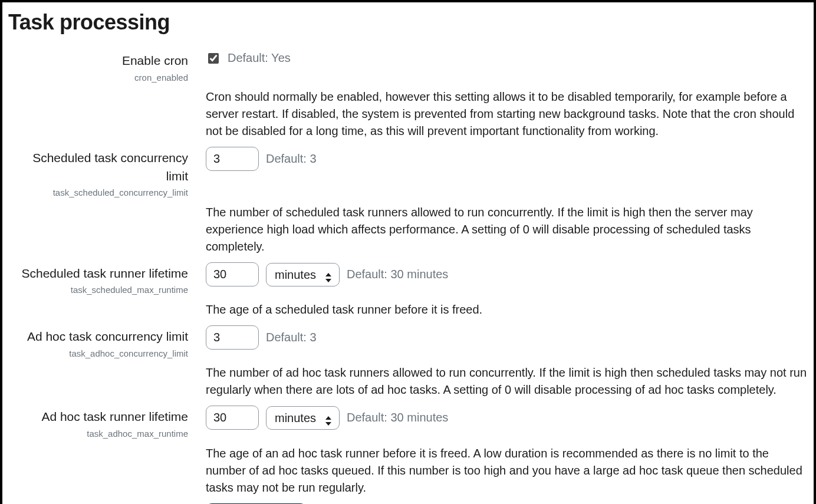 This screenshot has height=504, width=816. Describe the element at coordinates (408, 381) in the screenshot. I see `setting-description-row: The number of ad hoc task runners allowe…` at that location.